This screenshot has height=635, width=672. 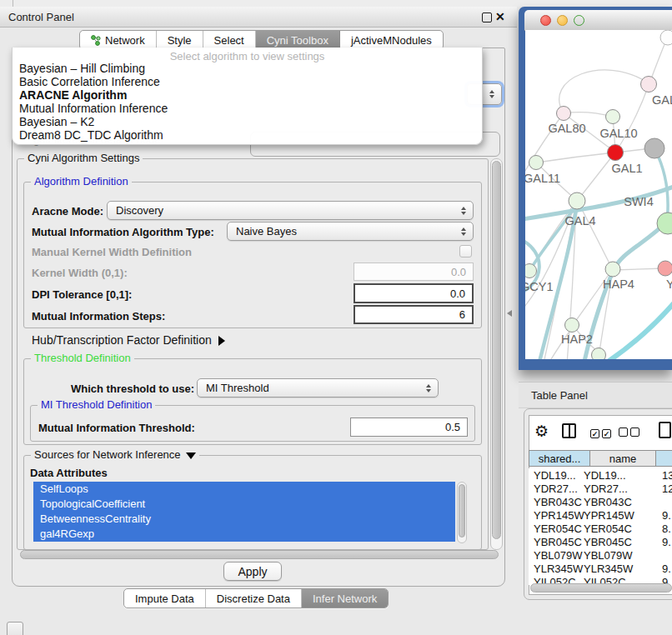 What do you see at coordinates (15, 628) in the screenshot?
I see `panel-corner-button` at bounding box center [15, 628].